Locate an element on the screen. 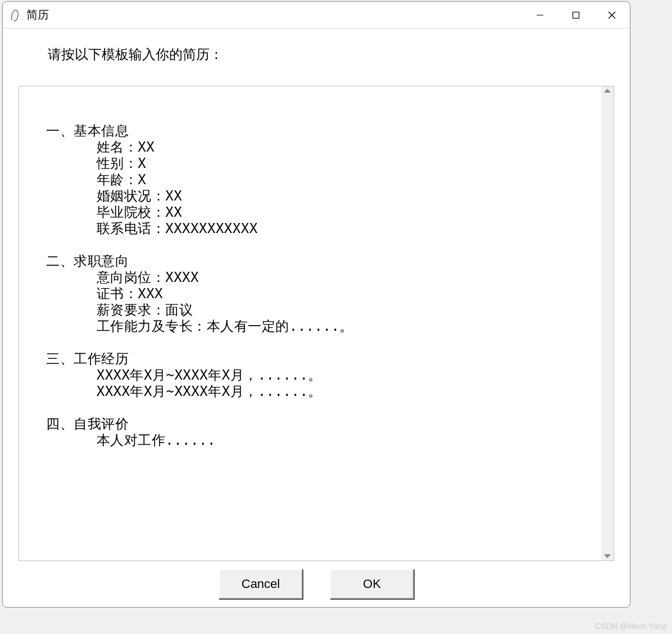 The height and width of the screenshot is (634, 672). ok-button: OK is located at coordinates (372, 584).